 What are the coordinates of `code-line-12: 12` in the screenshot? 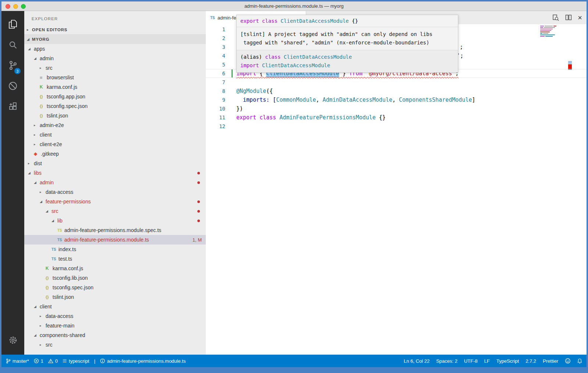 It's located at (396, 126).